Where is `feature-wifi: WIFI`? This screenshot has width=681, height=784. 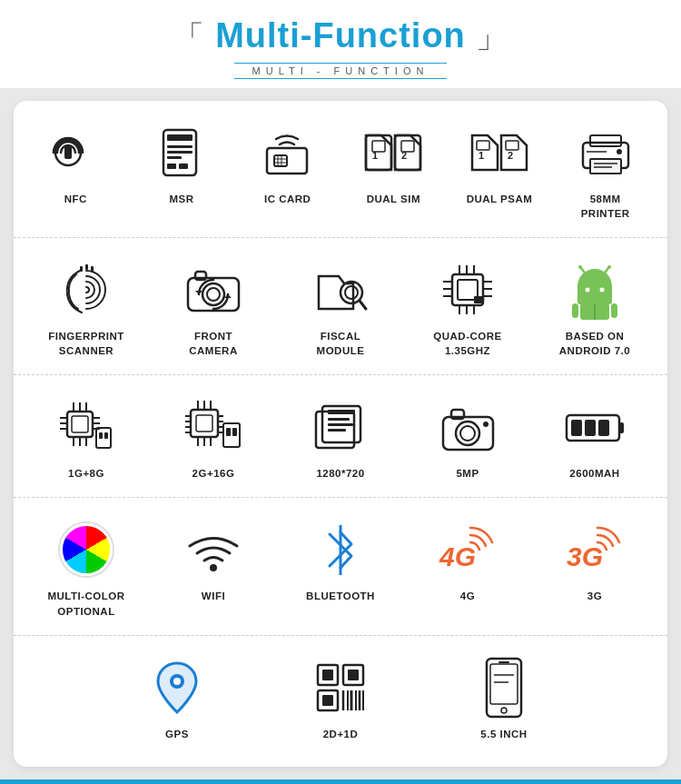 feature-wifi: WIFI is located at coordinates (213, 561).